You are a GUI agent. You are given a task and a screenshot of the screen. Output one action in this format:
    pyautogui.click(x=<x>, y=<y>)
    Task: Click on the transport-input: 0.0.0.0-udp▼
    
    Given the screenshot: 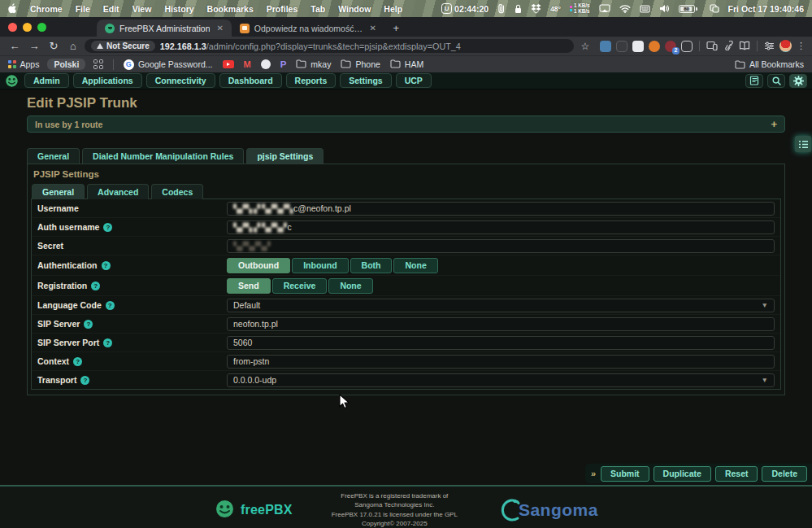 What is the action you would take?
    pyautogui.click(x=501, y=381)
    